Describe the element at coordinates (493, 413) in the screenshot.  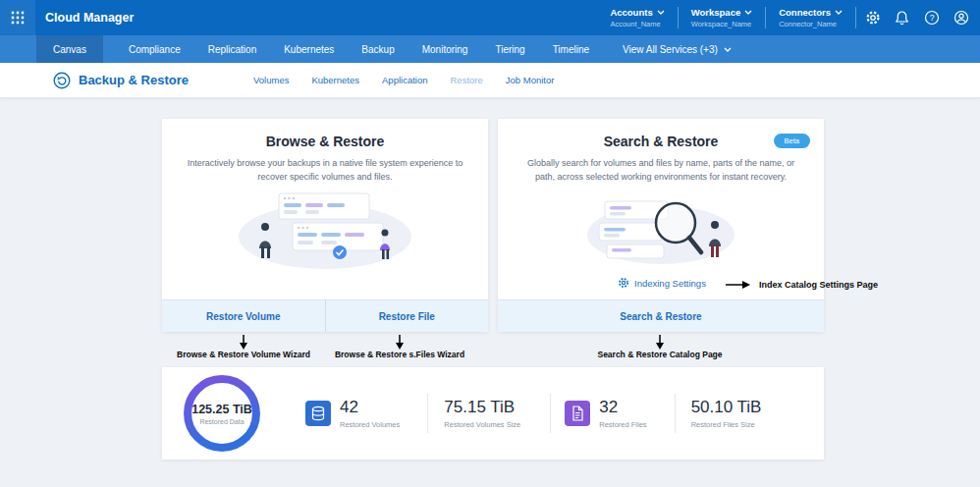
I see `restore-stats-card: 125.25 TiB Restored Data 42 Restored Vol…` at that location.